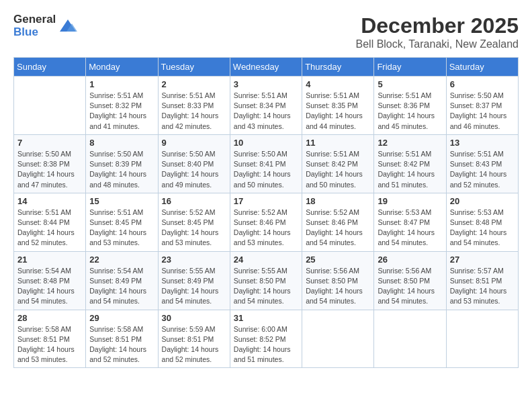 This screenshot has width=532, height=411. What do you see at coordinates (266, 318) in the screenshot?
I see `day-number: 31` at bounding box center [266, 318].